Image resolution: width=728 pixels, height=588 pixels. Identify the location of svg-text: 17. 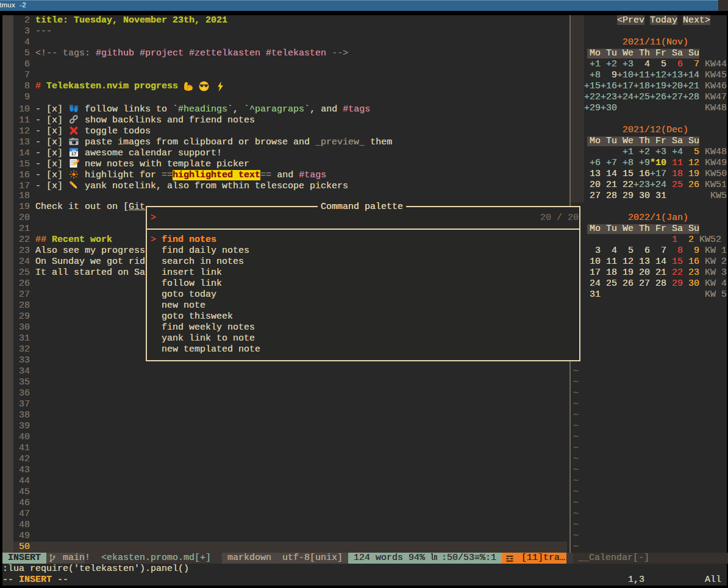
(74, 154).